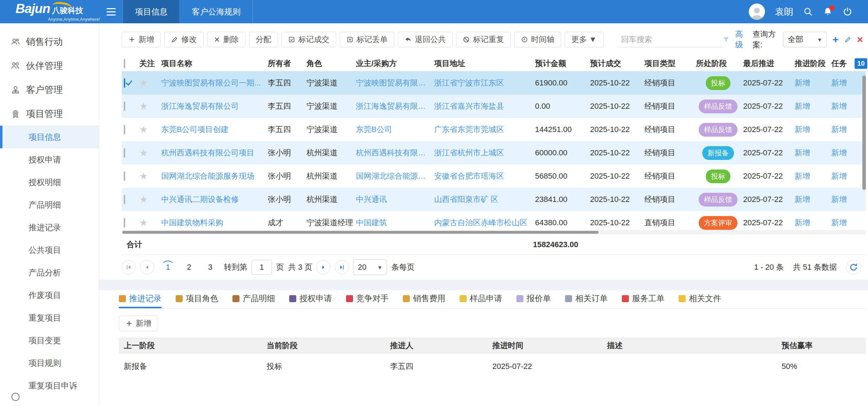 The height and width of the screenshot is (406, 868). What do you see at coordinates (494, 232) in the screenshot?
I see `horizontal-scrollbar-track` at bounding box center [494, 232].